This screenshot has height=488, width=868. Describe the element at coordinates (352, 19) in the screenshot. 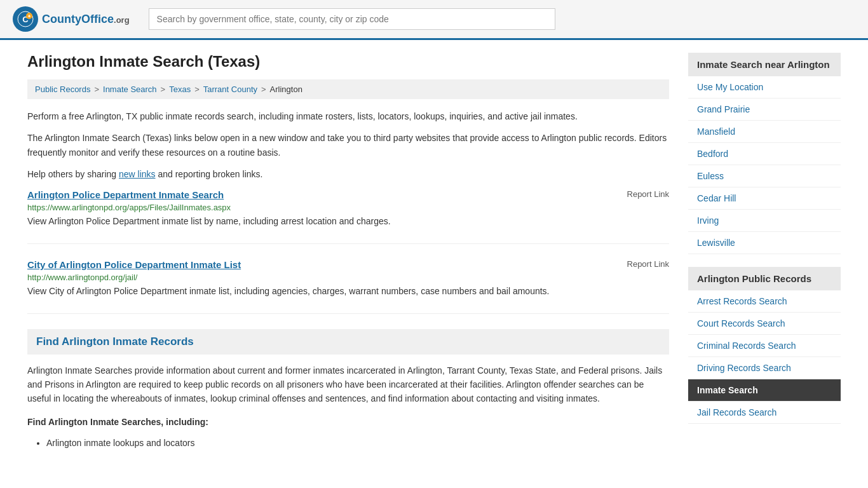

I see `search-input` at that location.